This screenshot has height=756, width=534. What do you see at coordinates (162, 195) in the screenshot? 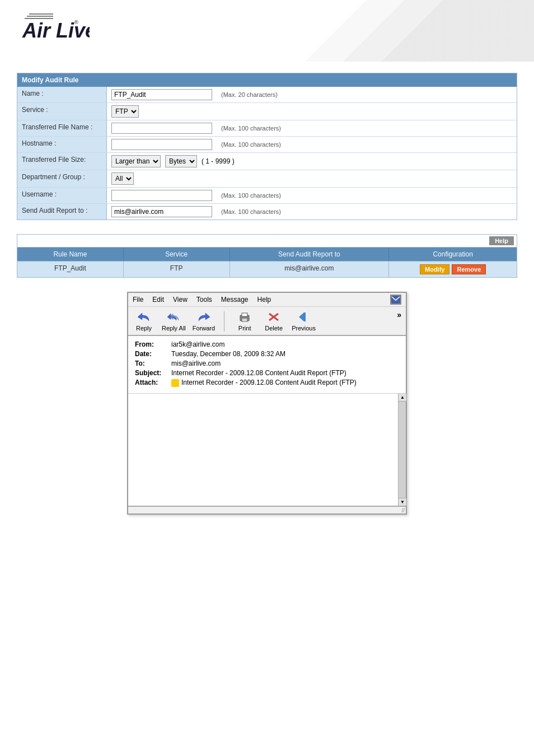
I see `username-input` at bounding box center [162, 195].